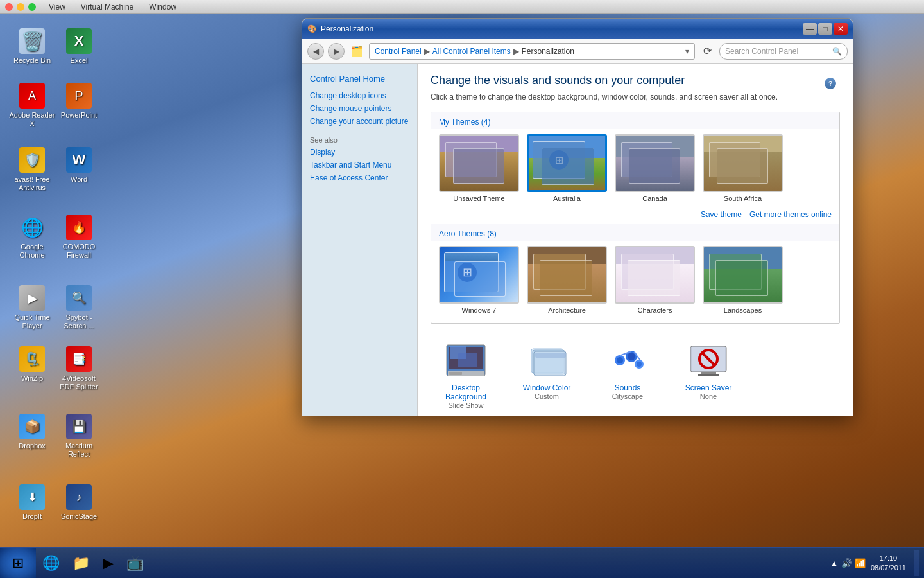  What do you see at coordinates (79, 166) in the screenshot?
I see `desktop-icon-word: W Word` at bounding box center [79, 166].